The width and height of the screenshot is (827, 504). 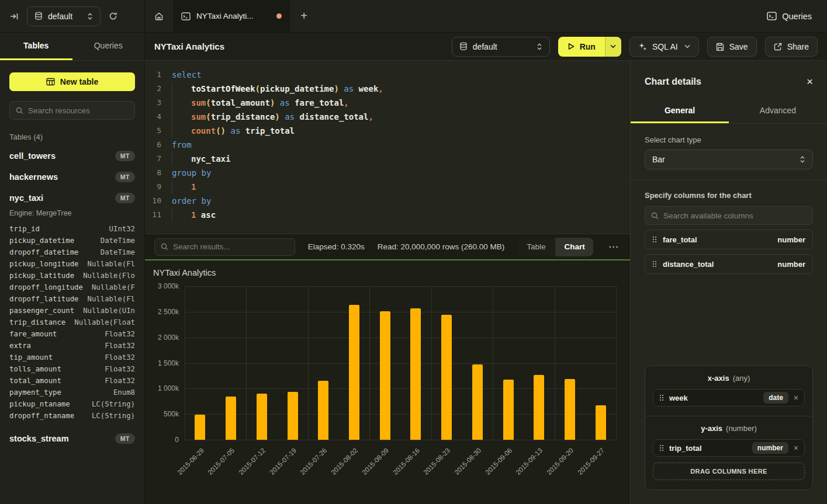 What do you see at coordinates (72, 416) in the screenshot?
I see `column-row: dropoff_ntanameLC(String)` at bounding box center [72, 416].